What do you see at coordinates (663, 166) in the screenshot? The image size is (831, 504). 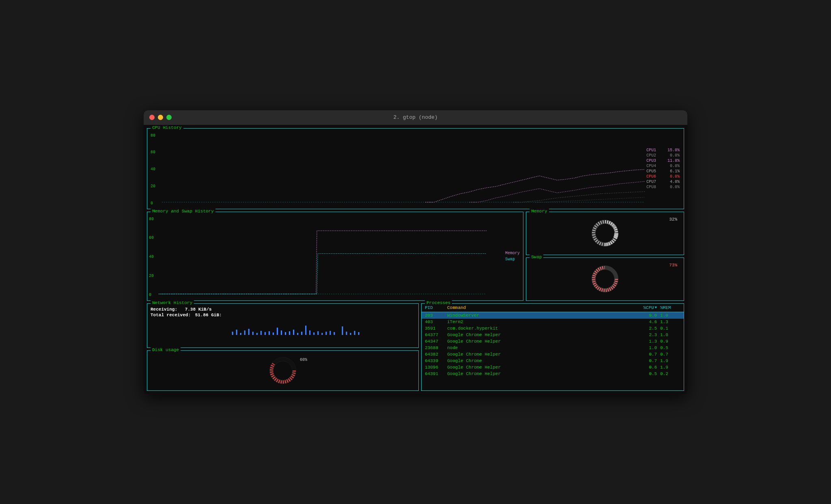 I see `legend-cpu4: CPU4 0.0%` at bounding box center [663, 166].